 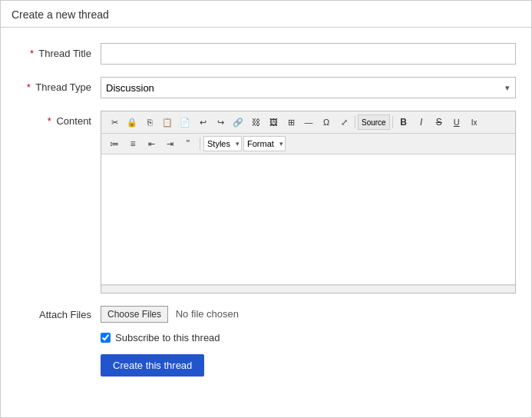 What do you see at coordinates (133, 144) in the screenshot?
I see `unordered-list-button: ≡` at bounding box center [133, 144].